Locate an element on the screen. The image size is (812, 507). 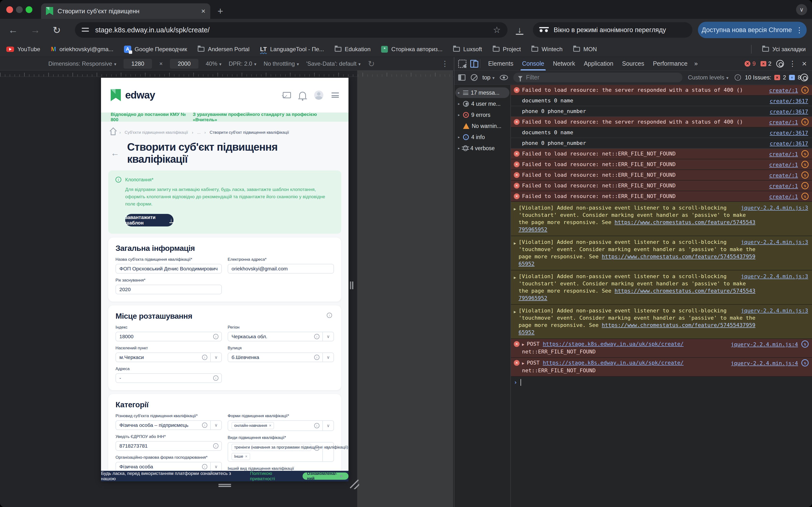
text-field: Черкаська обл.i∨ is located at coordinates (281, 337).